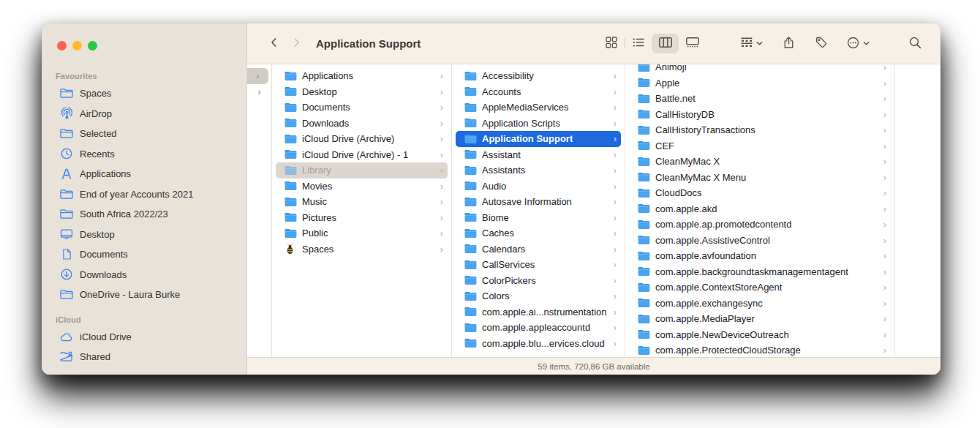 The height and width of the screenshot is (428, 980). What do you see at coordinates (144, 255) in the screenshot?
I see `sidebar-item-documents: Documents` at bounding box center [144, 255].